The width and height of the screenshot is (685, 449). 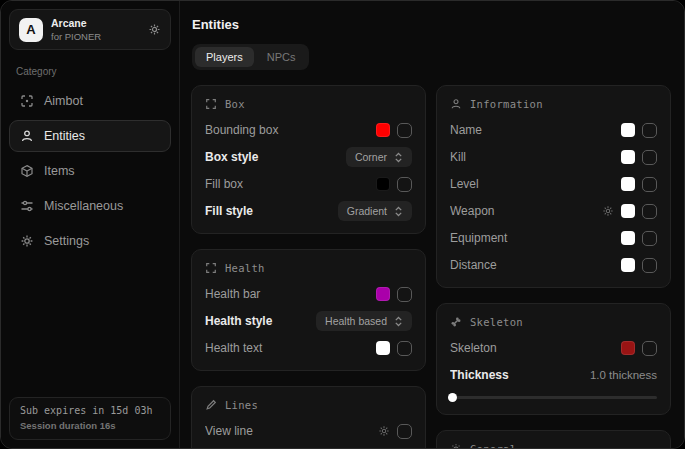 What do you see at coordinates (260, 321) in the screenshot?
I see `row-label: Health style` at bounding box center [260, 321].